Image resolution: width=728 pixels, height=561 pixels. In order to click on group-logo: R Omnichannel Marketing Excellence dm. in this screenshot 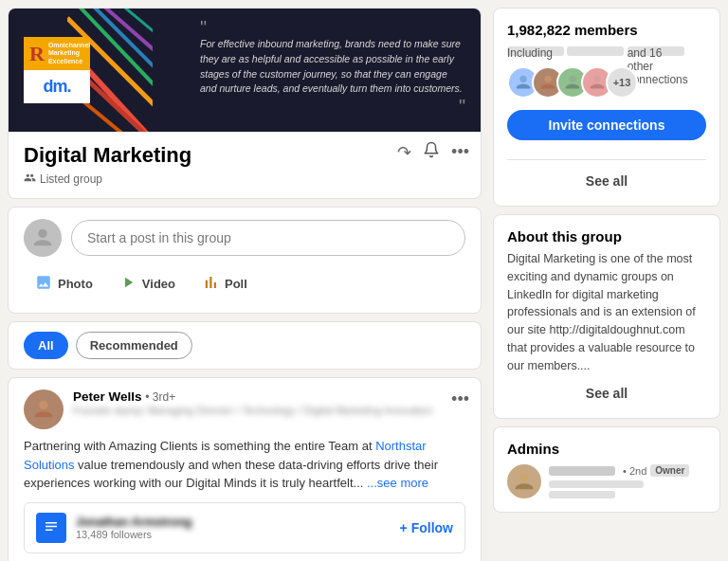, I will do `click(57, 70)`.